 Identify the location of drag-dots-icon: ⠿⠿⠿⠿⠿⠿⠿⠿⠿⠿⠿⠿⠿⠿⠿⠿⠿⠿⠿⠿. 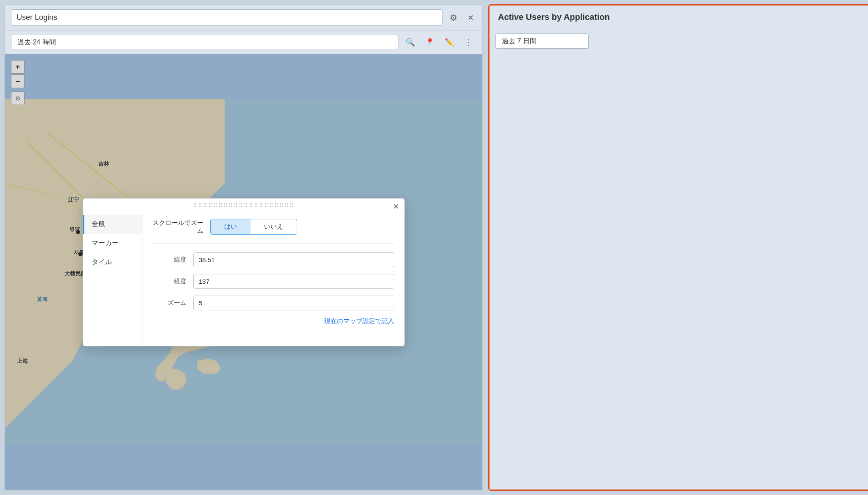
(244, 205).